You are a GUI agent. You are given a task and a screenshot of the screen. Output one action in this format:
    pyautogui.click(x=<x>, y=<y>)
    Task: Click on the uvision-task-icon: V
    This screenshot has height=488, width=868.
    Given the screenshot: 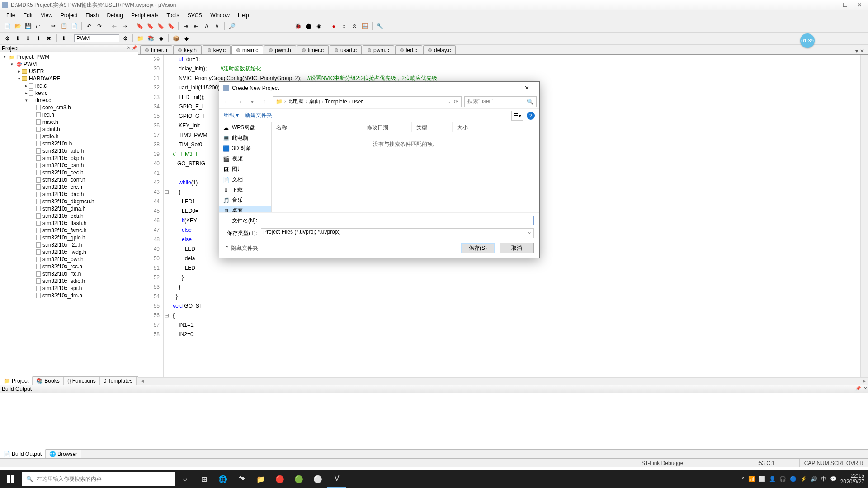 What is the action you would take?
    pyautogui.click(x=337, y=479)
    